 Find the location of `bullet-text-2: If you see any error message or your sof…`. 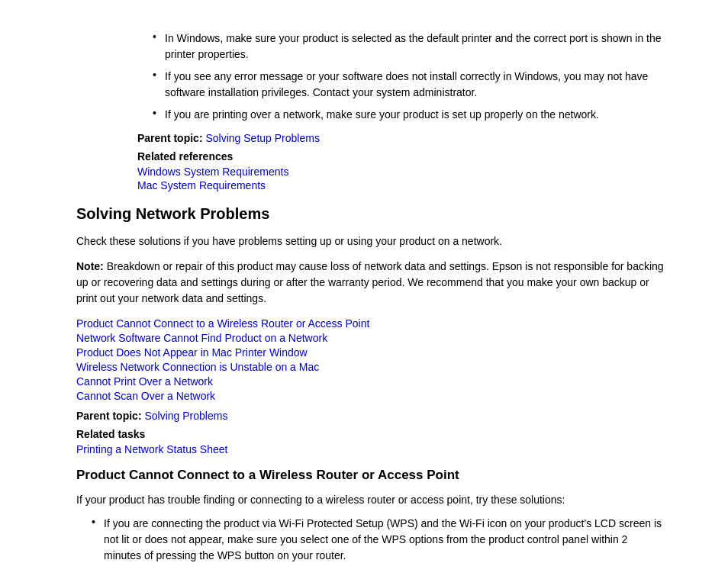

bullet-text-2: If you see any error message or your sof… is located at coordinates (416, 85).